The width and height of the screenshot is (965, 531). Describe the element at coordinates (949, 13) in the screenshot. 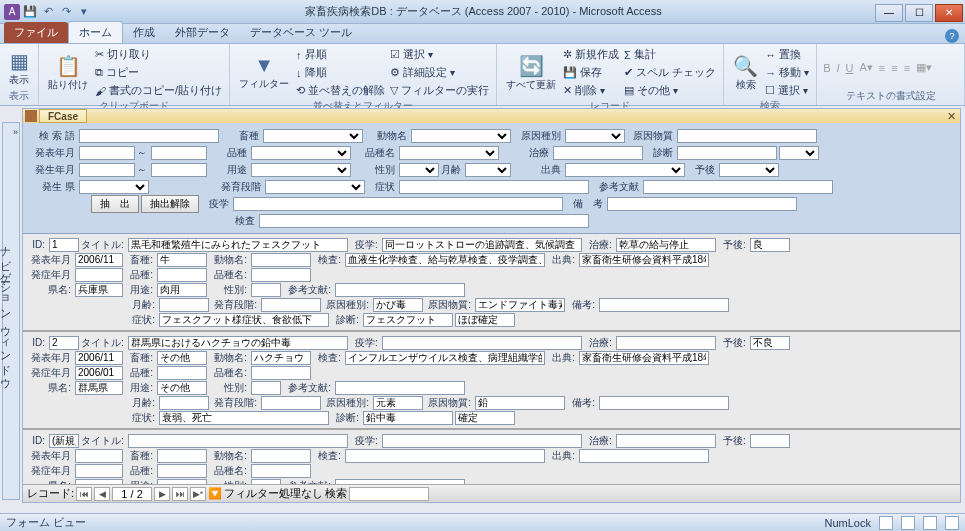

I see `close-button: ✕` at that location.